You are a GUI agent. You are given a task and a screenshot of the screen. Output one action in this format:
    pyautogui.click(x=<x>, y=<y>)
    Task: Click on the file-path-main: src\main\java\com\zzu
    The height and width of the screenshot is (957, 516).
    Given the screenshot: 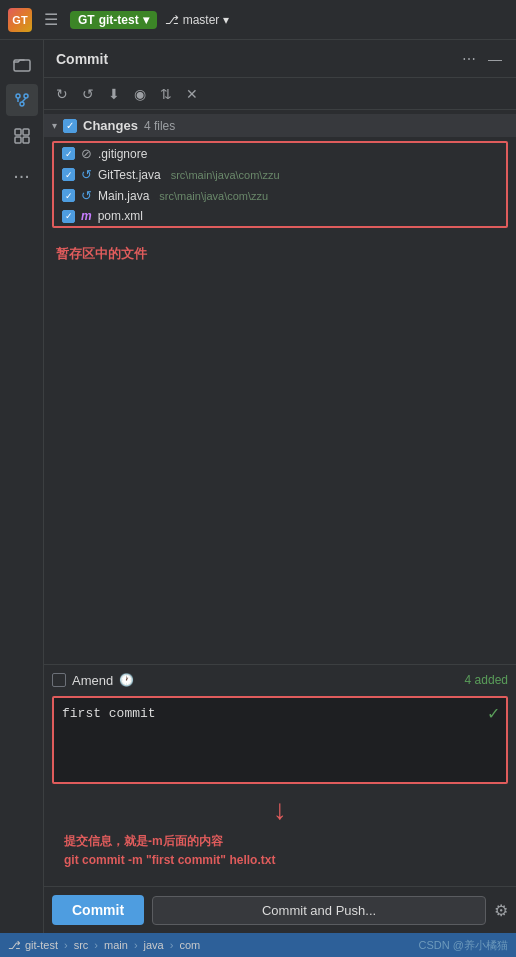 What is the action you would take?
    pyautogui.click(x=214, y=196)
    